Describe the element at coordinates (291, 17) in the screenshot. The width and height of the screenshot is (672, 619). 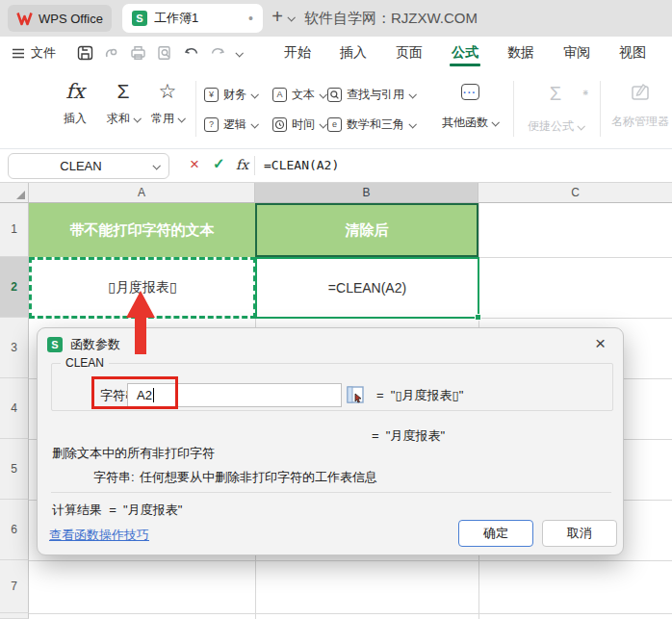
I see `tab-list-chevron-icon` at that location.